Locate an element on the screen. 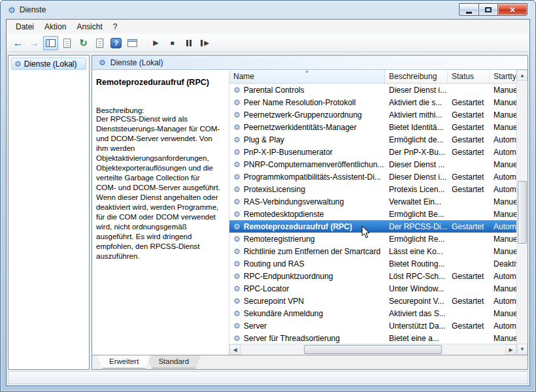  menu-item-hilfe: ? is located at coordinates (115, 27).